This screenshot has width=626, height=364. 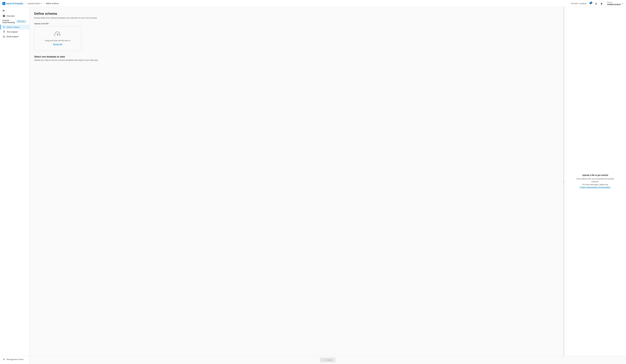 I want to click on expand-icon, so click(x=623, y=3).